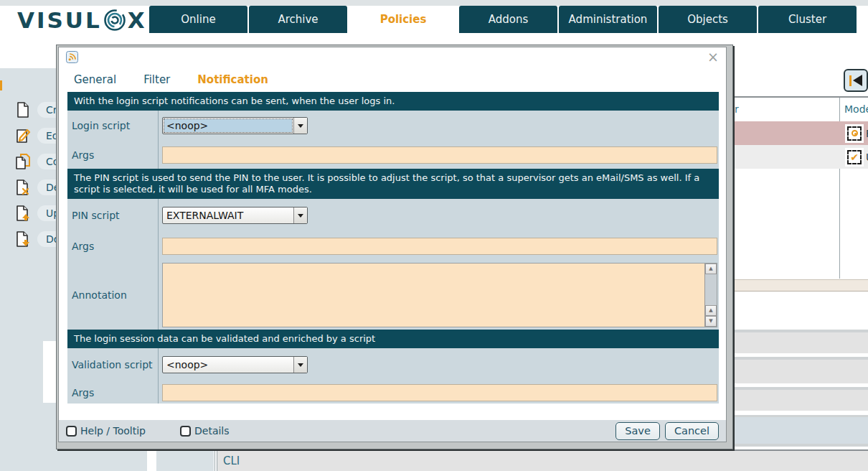  Describe the element at coordinates (433, 295) in the screenshot. I see `annotation-textarea` at that location.